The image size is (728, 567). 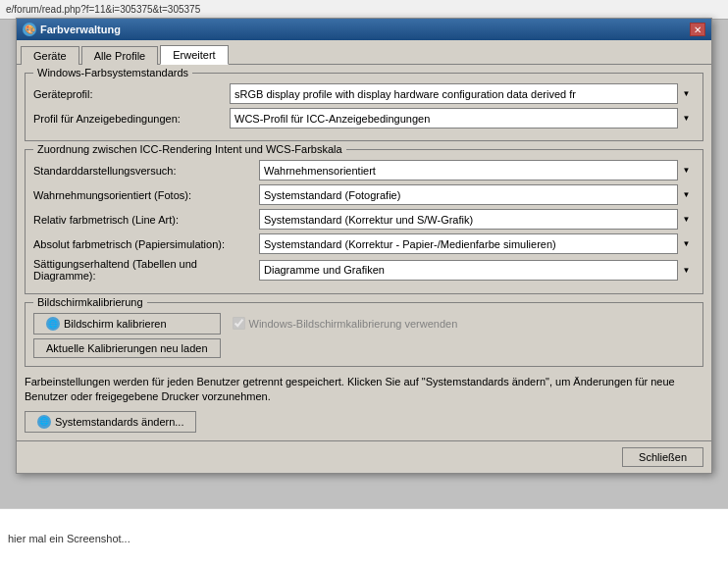 I want to click on group-icc-title: Zuordnung zwischen ICC-Rendering Intent …, so click(x=190, y=149).